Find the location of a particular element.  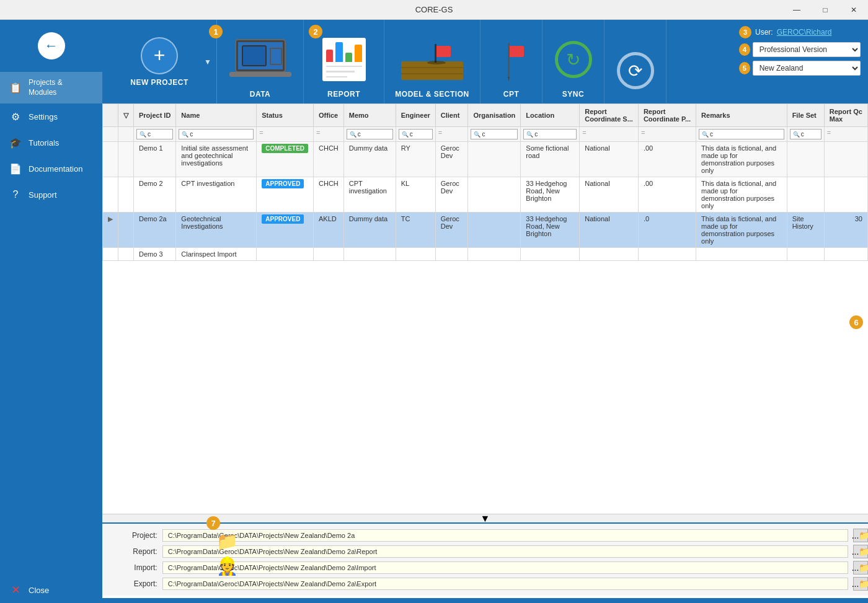

toolbar-tab-data: DATA is located at coordinates (260, 62).